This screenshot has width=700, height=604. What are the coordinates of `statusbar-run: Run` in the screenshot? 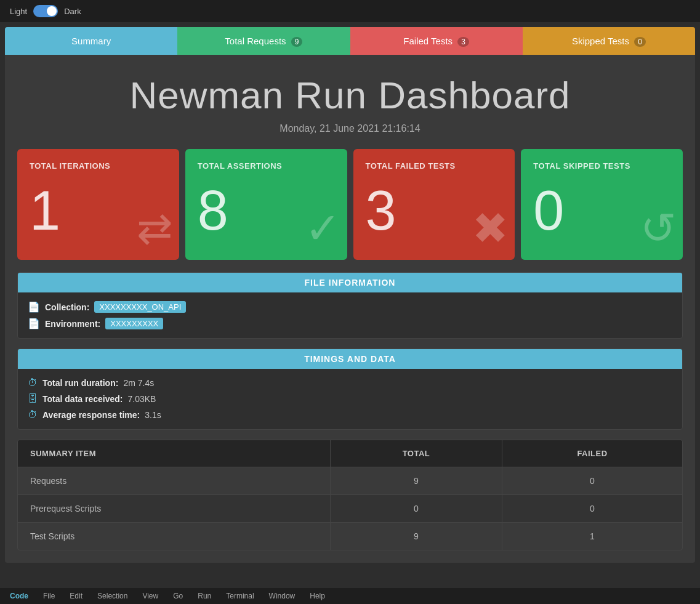 It's located at (204, 596).